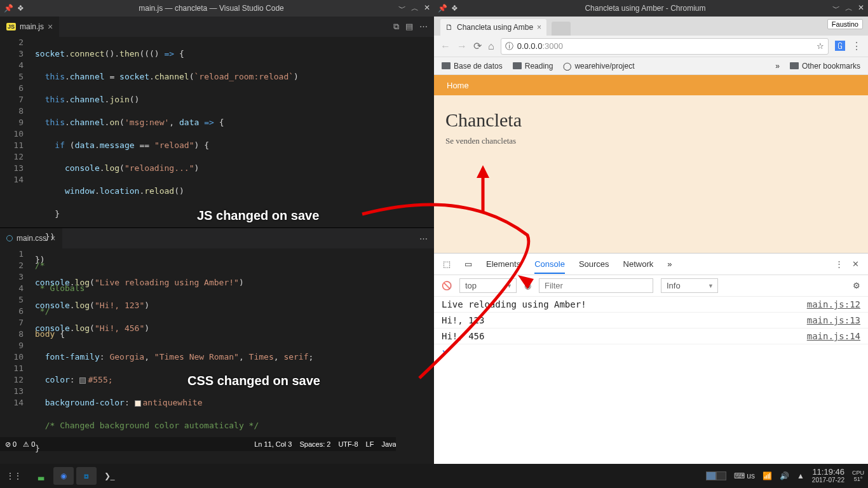 This screenshot has height=488, width=868. What do you see at coordinates (745, 476) in the screenshot?
I see `keyboard-layout-indicator: ⌨ us` at bounding box center [745, 476].